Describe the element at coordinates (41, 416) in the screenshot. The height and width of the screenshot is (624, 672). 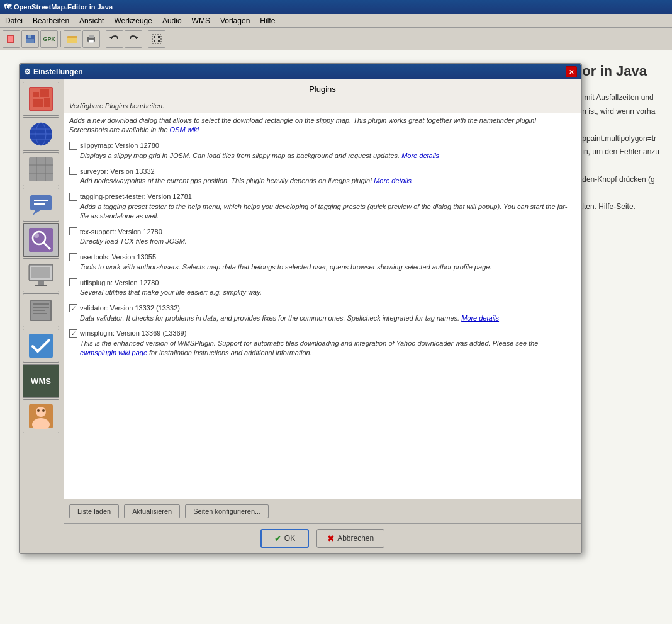
I see `sidebar-icon-person` at that location.